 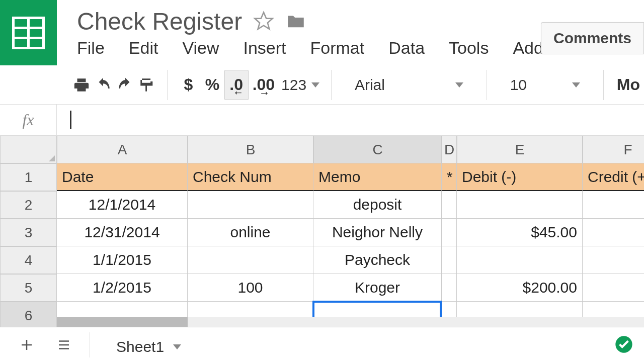 I want to click on scrollbar-thumb, so click(x=122, y=322).